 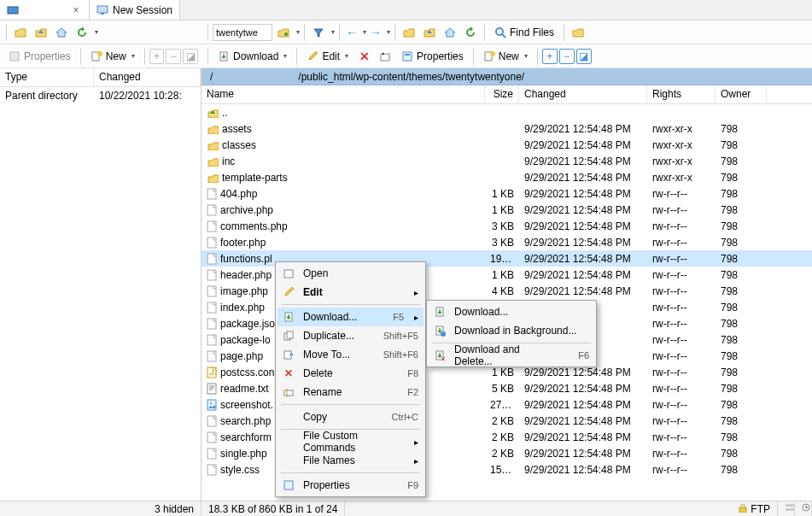 I want to click on new-button-left: New ▾, so click(x=113, y=56).